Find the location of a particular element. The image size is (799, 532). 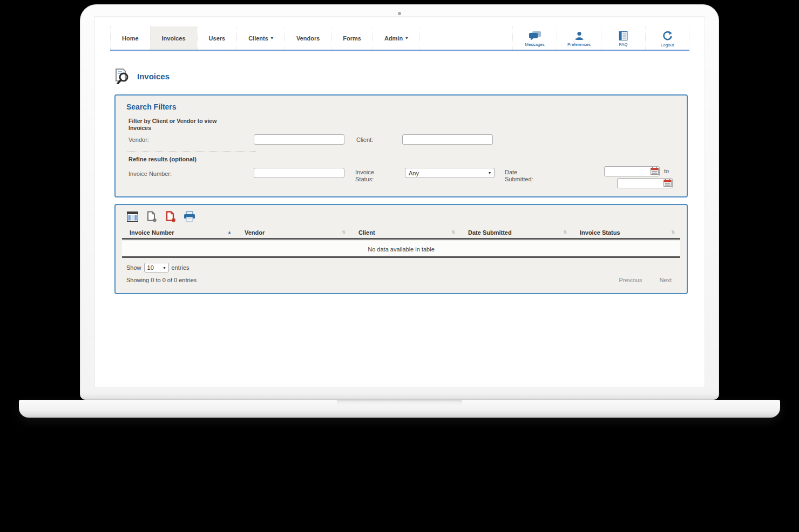

sort-ascending-icon: ▲ is located at coordinates (229, 232).